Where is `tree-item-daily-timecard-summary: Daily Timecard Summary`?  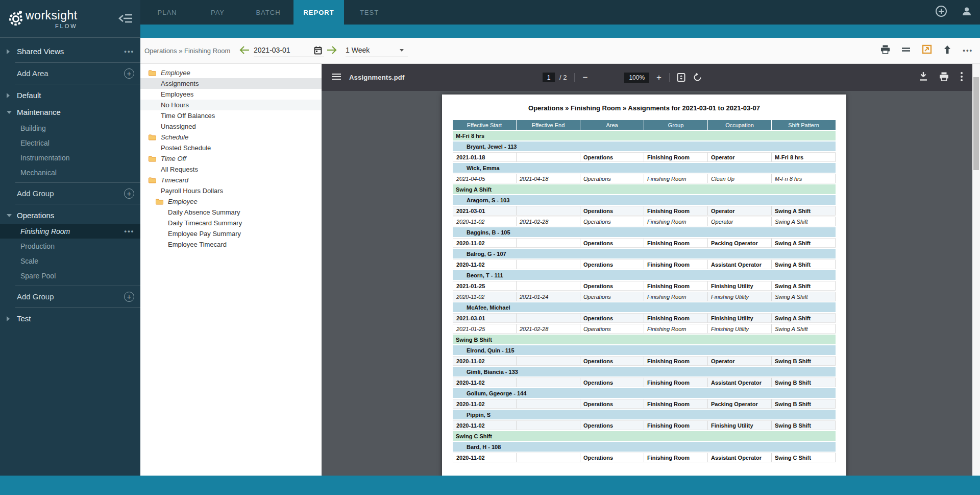 tree-item-daily-timecard-summary: Daily Timecard Summary is located at coordinates (231, 223).